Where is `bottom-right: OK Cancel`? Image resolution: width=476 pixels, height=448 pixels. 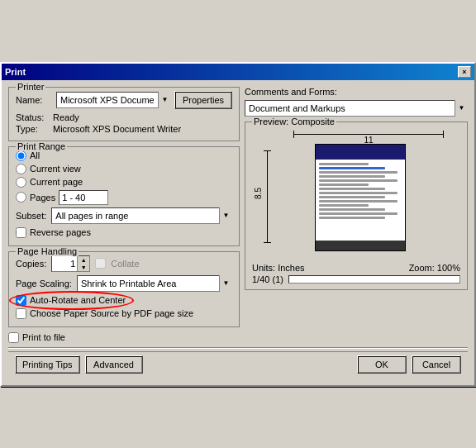 bottom-right: OK Cancel is located at coordinates (409, 365).